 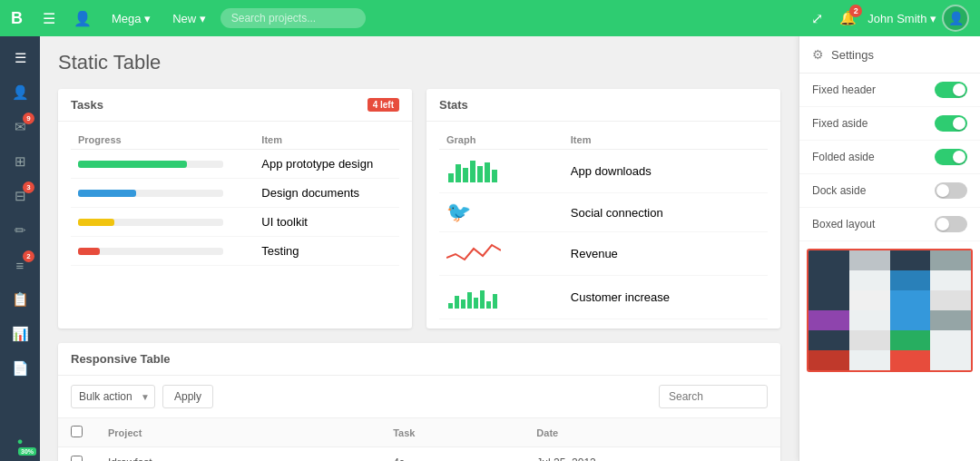 I want to click on sidebar-item-doc: 📄, so click(x=20, y=368).